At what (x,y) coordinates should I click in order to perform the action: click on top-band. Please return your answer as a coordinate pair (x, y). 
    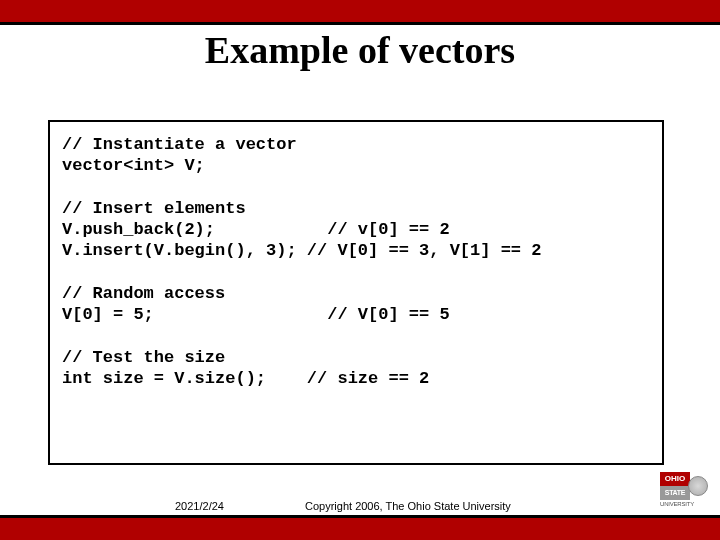
    Looking at the image, I should click on (360, 12).